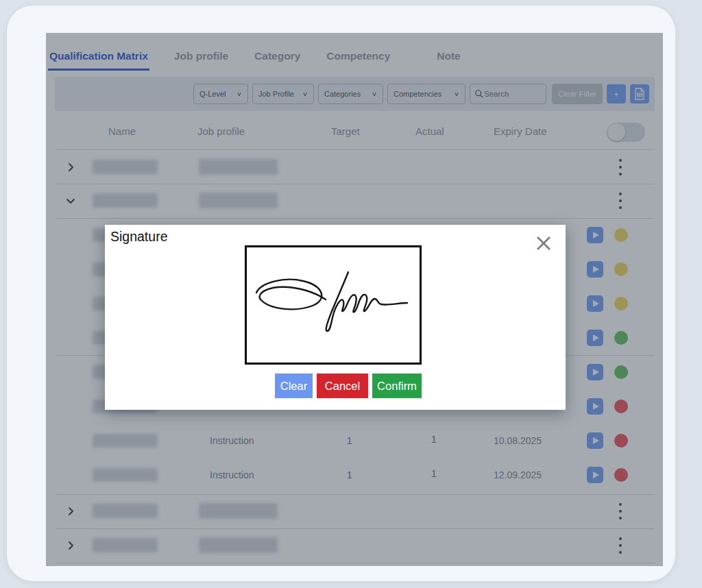  I want to click on clear-button: Clear, so click(293, 386).